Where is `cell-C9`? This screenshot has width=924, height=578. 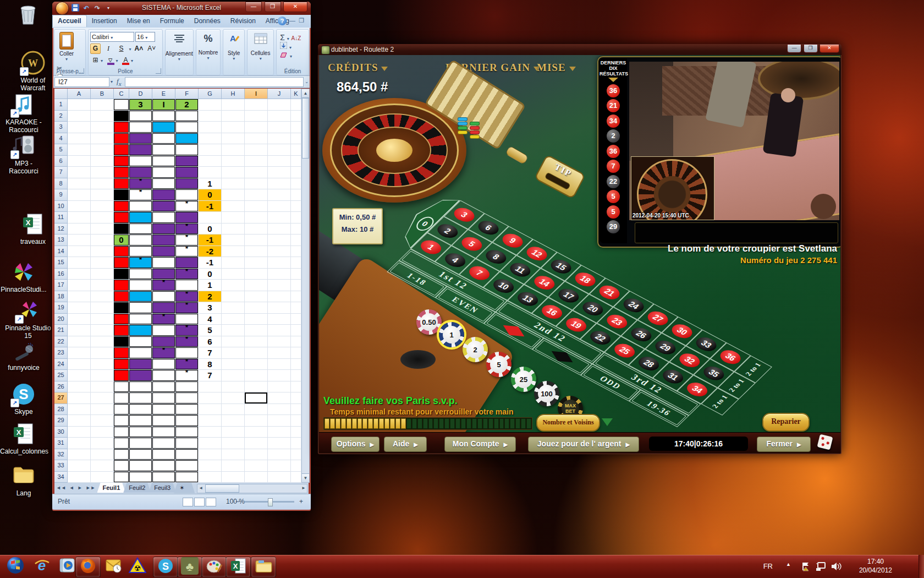 cell-C9 is located at coordinates (122, 195).